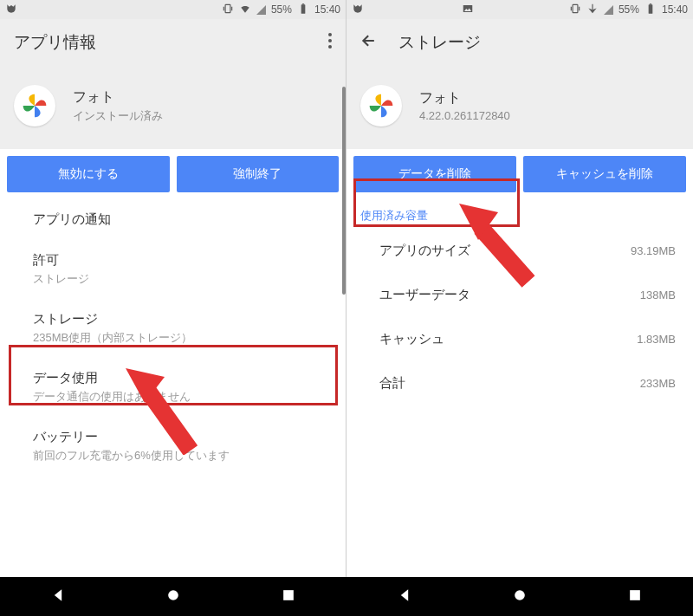 This screenshot has height=616, width=693. I want to click on item-storage: ストレージ 235MB使用（内部ストレージ）, so click(173, 328).